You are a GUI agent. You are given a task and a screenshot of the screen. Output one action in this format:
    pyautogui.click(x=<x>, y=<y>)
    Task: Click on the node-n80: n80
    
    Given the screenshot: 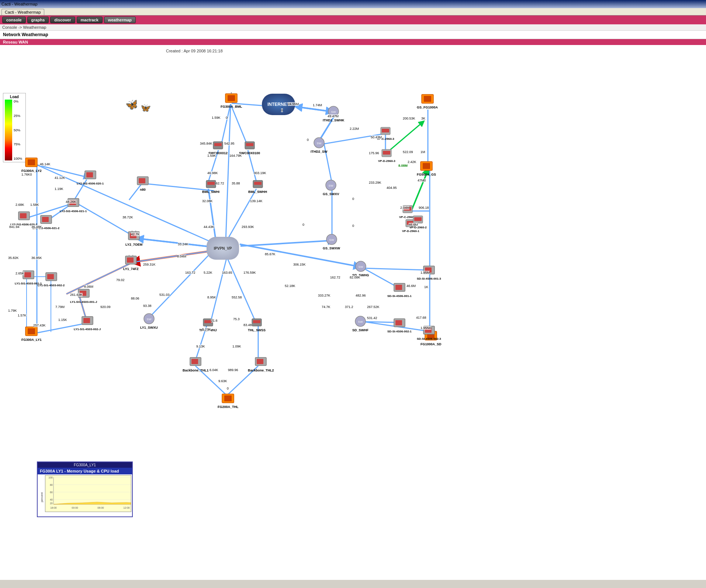 What is the action you would take?
    pyautogui.click(x=143, y=183)
    